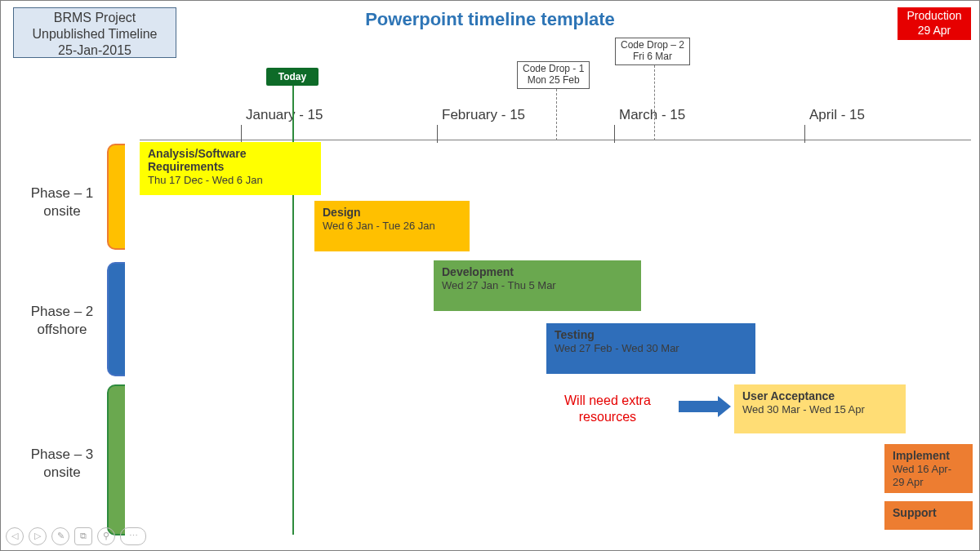  Describe the element at coordinates (651, 335) in the screenshot. I see `task-name: Testing` at that location.